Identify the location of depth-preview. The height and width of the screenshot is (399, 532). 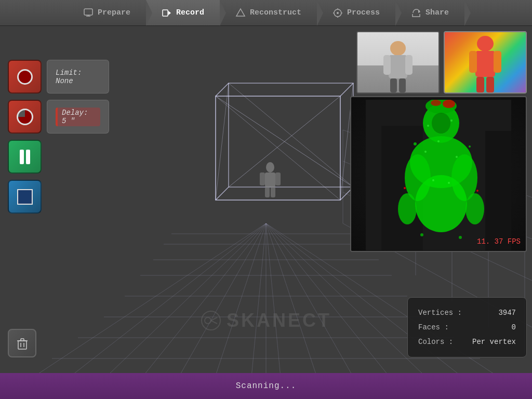
(485, 62).